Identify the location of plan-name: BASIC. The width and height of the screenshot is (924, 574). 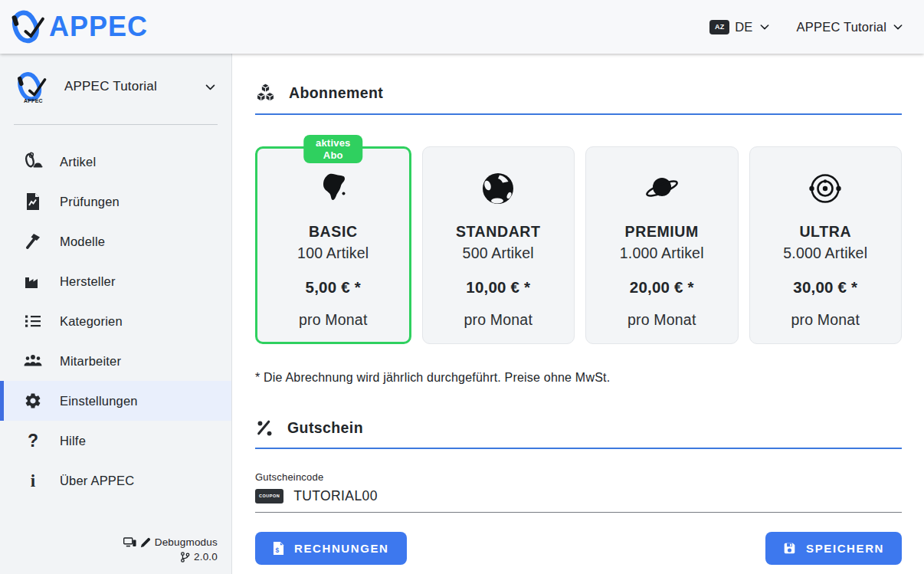
(333, 231).